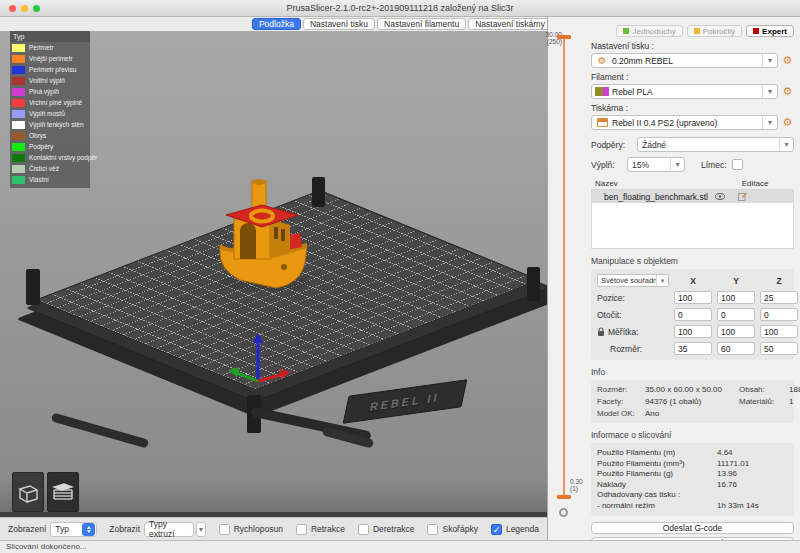 This screenshot has width=800, height=553. Describe the element at coordinates (692, 528) in the screenshot. I see `send-gcode-button: Odeslat G-code` at that location.